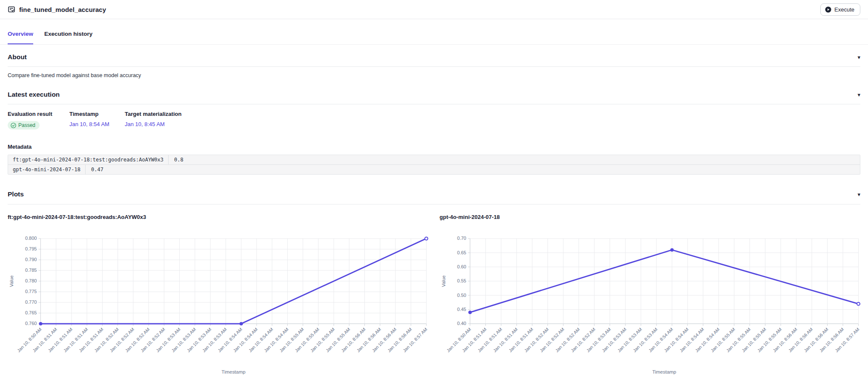  What do you see at coordinates (434, 147) in the screenshot?
I see `metadata-heading: Metadata` at bounding box center [434, 147].